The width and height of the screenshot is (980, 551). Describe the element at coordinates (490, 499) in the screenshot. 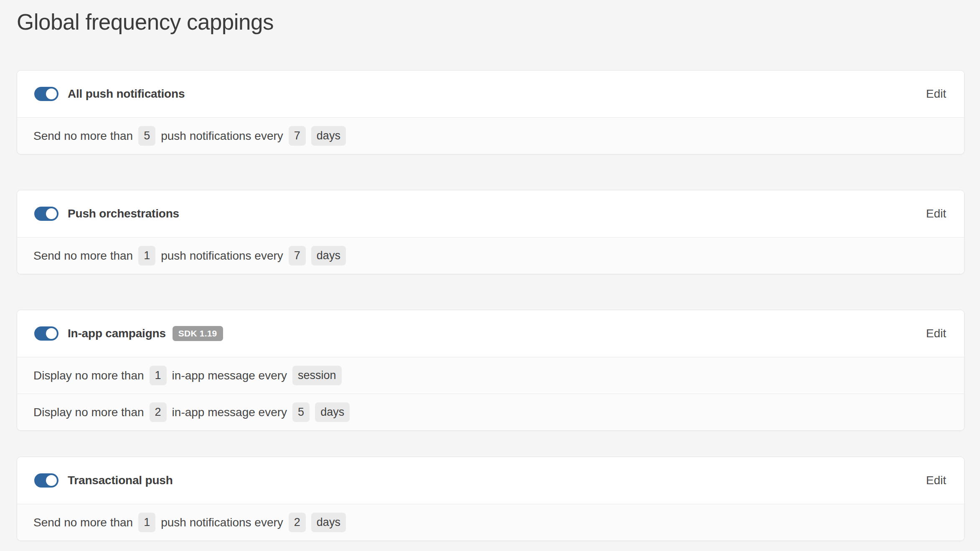

I see `capping-card: Transactional push Edit Send no more tha…` at that location.